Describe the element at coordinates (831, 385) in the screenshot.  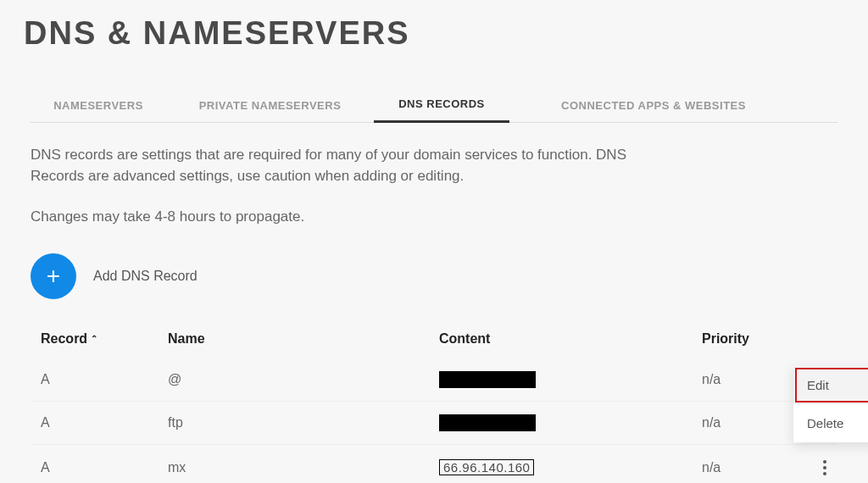
I see `menu-item-edit: Edit` at that location.